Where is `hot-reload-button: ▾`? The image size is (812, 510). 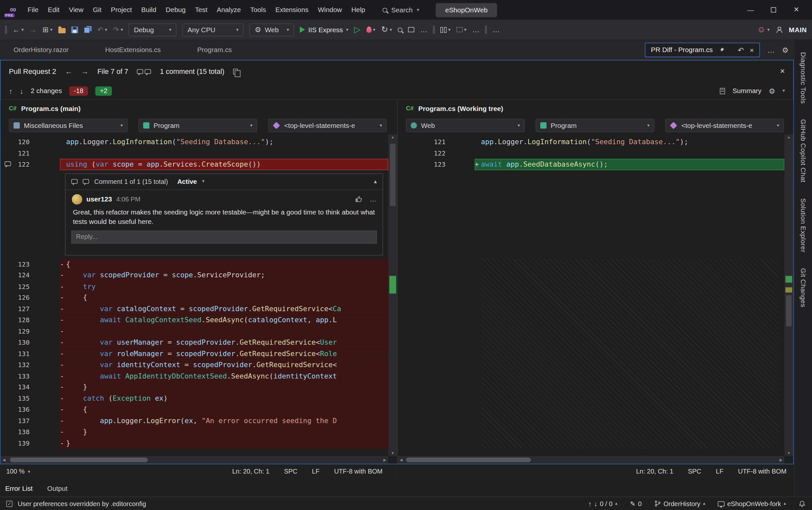 hot-reload-button: ▾ is located at coordinates (371, 30).